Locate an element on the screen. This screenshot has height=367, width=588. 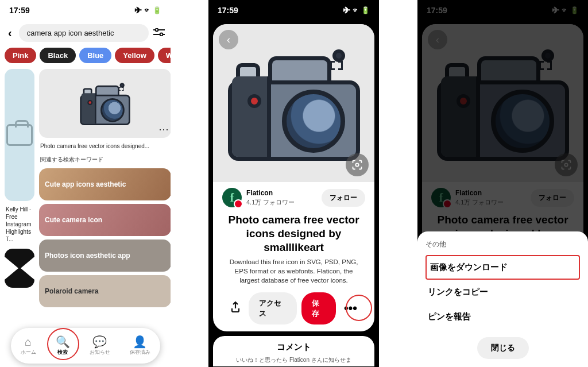
nav-search: 🔍 検索 is located at coordinates (63, 346).